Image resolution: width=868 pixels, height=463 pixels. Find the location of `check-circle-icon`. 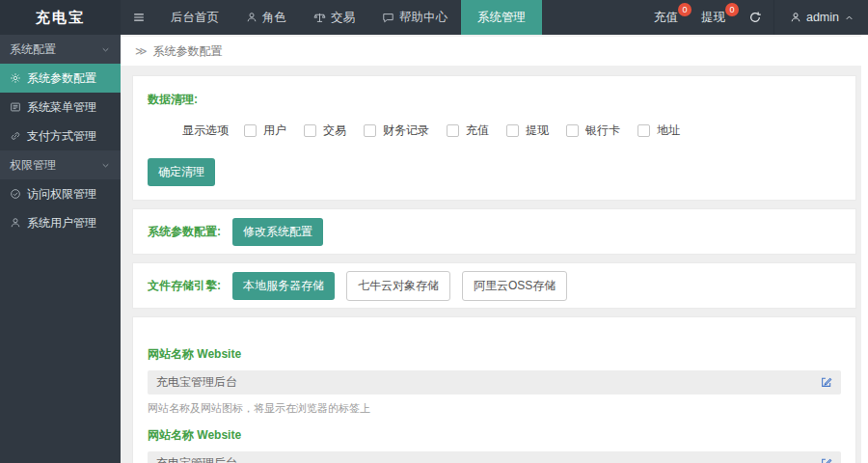

check-circle-icon is located at coordinates (15, 194).